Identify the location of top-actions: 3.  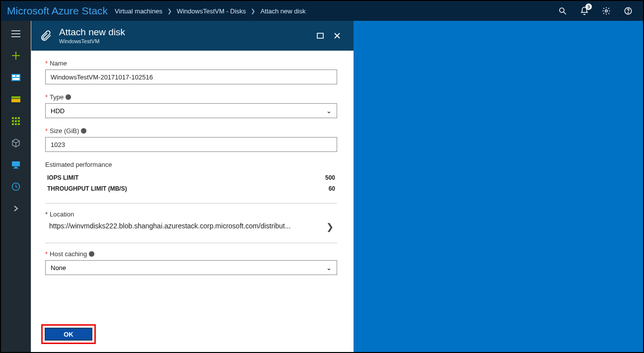
(595, 11).